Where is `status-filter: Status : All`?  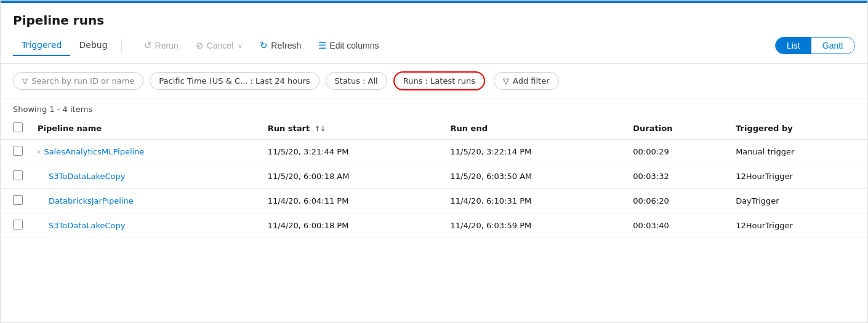
status-filter: Status : All is located at coordinates (356, 81).